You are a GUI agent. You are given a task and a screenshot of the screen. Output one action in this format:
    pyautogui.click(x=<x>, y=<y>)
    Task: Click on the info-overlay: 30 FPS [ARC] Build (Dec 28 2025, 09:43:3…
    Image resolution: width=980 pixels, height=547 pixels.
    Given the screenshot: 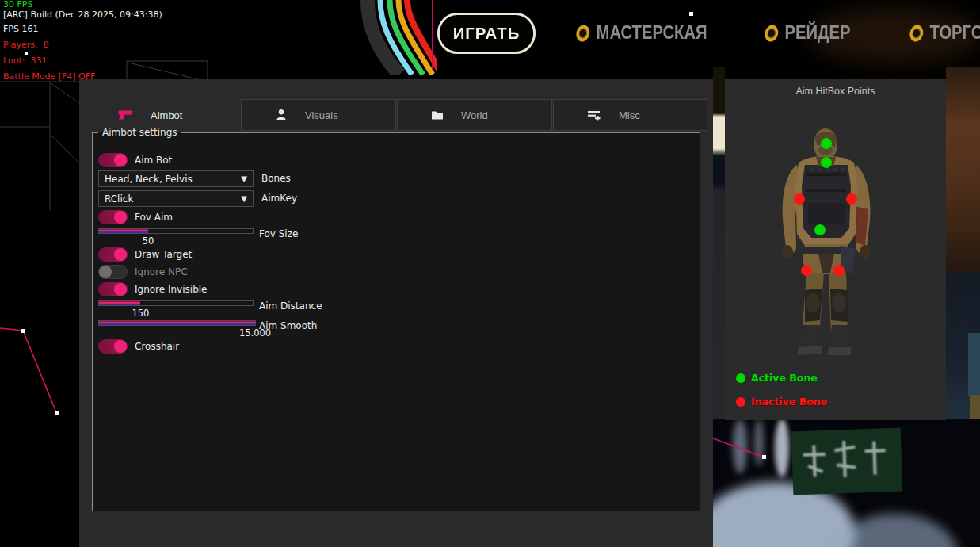 What is the action you would take?
    pyautogui.click(x=82, y=43)
    